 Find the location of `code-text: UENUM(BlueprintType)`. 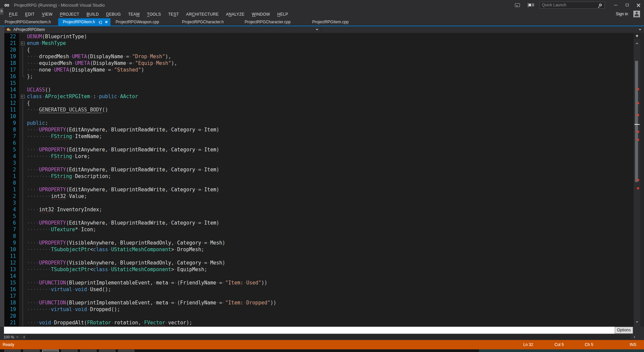

code-text: UENUM(BlueprintType) is located at coordinates (330, 37).